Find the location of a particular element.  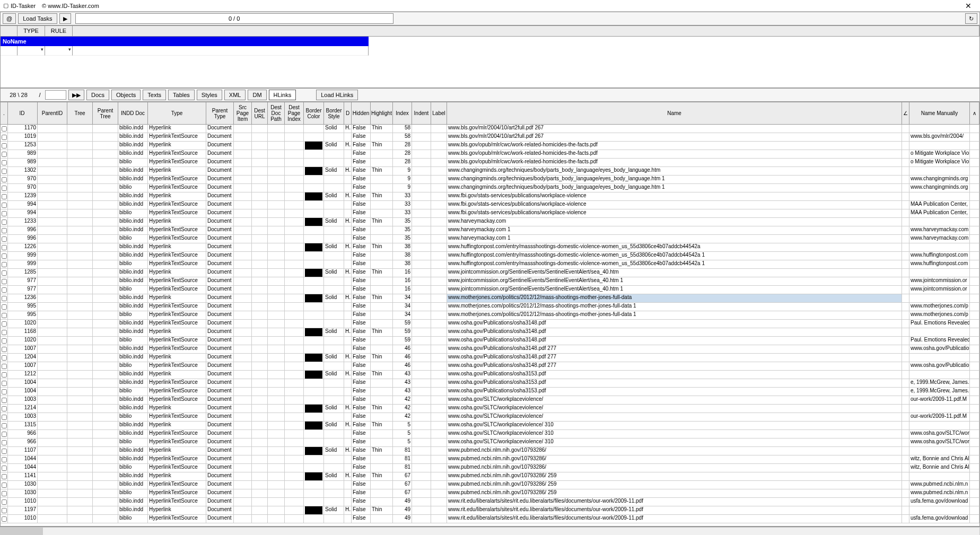

col-sort-icon: ∠ is located at coordinates (906, 113).